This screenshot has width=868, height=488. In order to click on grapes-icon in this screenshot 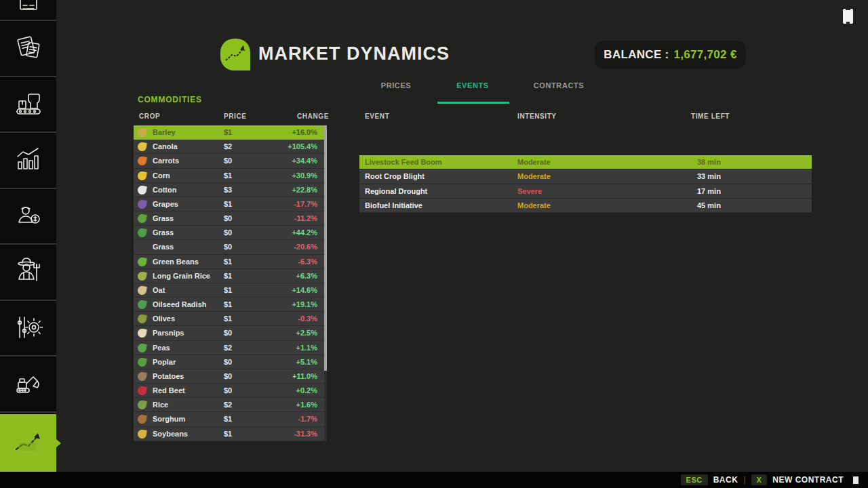, I will do `click(142, 205)`.